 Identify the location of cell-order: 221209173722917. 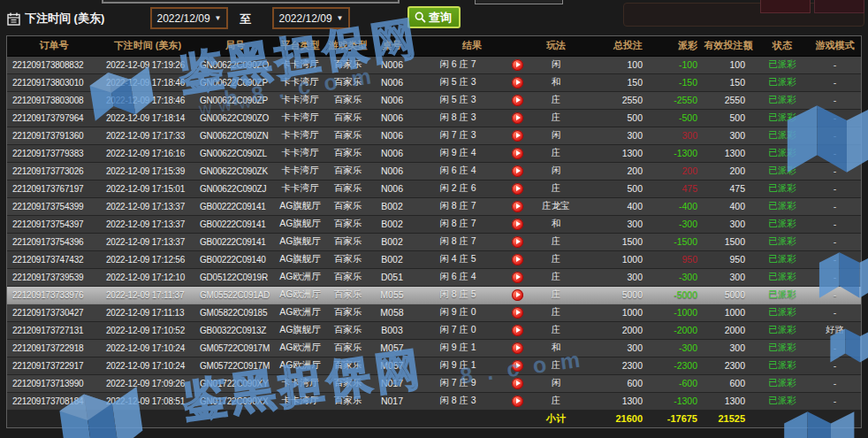
(54, 365).